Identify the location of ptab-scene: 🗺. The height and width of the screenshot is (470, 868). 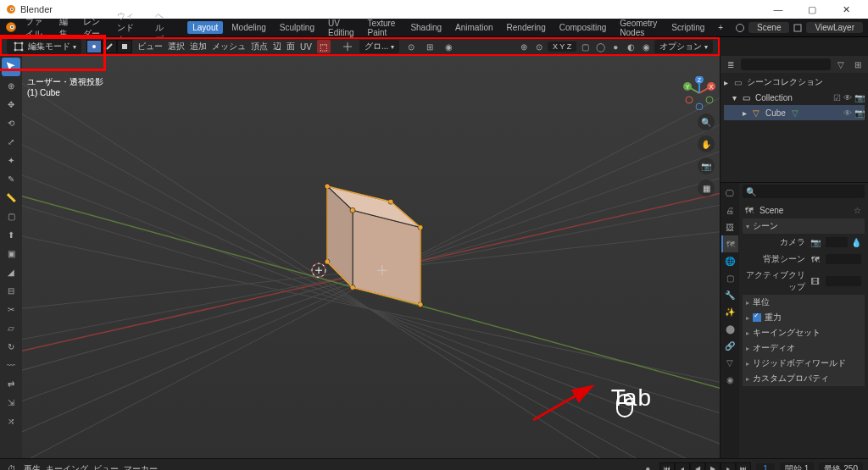
(730, 244).